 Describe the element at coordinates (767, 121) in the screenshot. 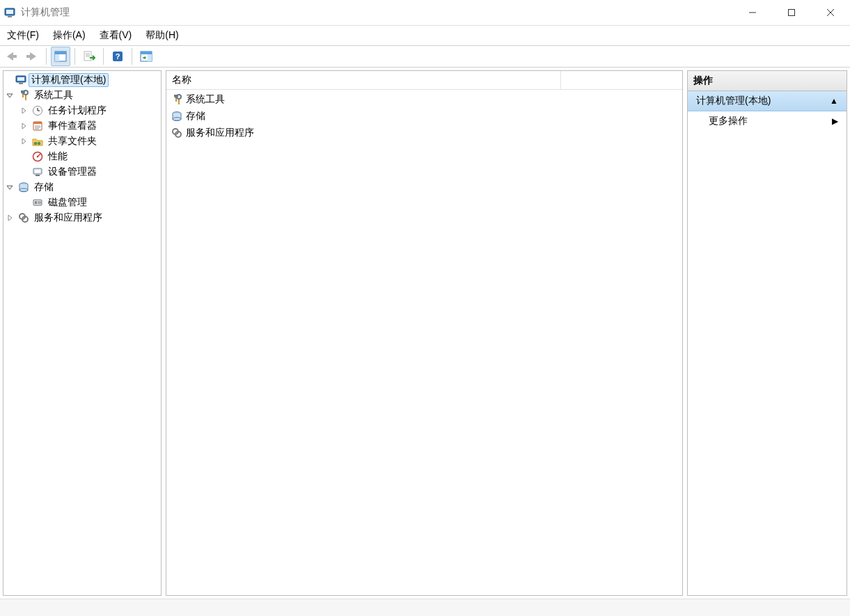

I see `actions-more-item: 更多操作 ▶` at that location.